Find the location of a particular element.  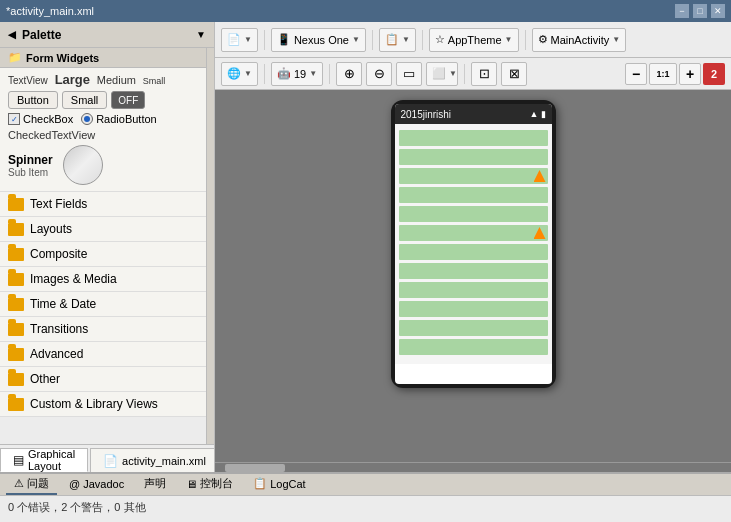

fit-screen-btn: ⊕ is located at coordinates (349, 74).